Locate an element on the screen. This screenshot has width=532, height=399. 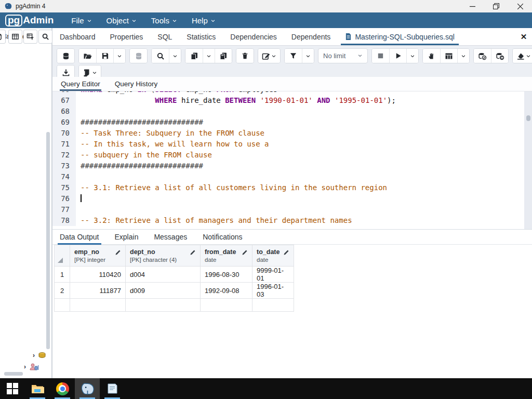
filter-icon is located at coordinates (293, 56).